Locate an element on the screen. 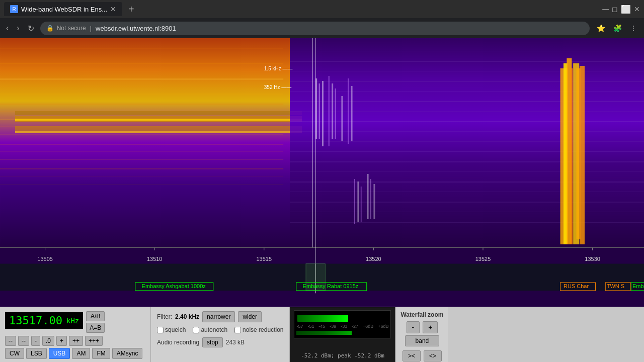  smeter-panel: -57 -51 -45 -39 -33 -27 +6dB +6dB -52.2 … is located at coordinates (343, 335).